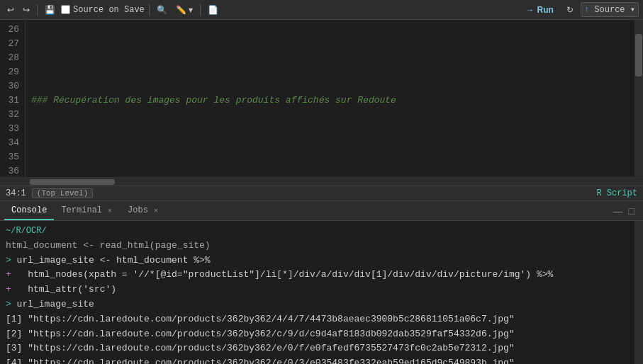 The height and width of the screenshot is (364, 643). I want to click on undo-button: ↩, so click(11, 10).